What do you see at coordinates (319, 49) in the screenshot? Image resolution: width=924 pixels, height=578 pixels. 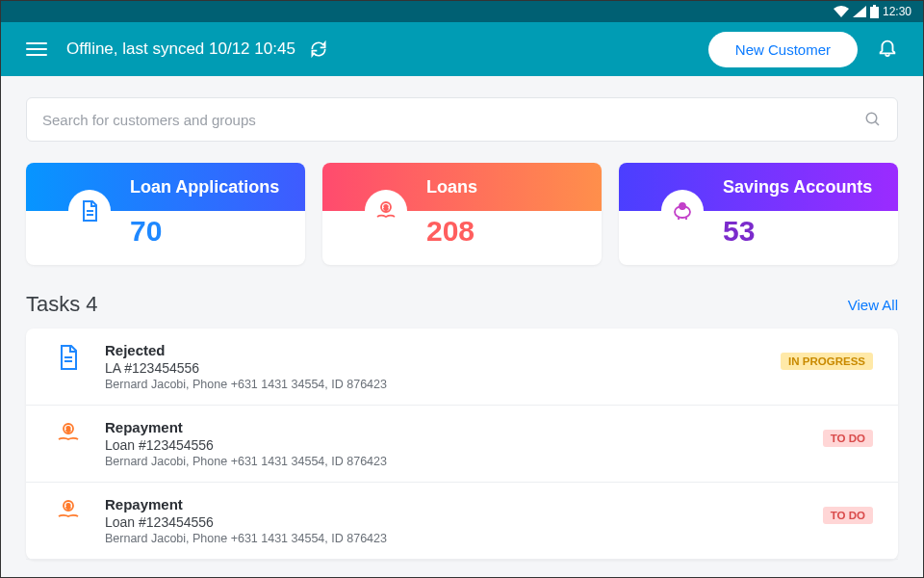 I see `sync-icon` at bounding box center [319, 49].